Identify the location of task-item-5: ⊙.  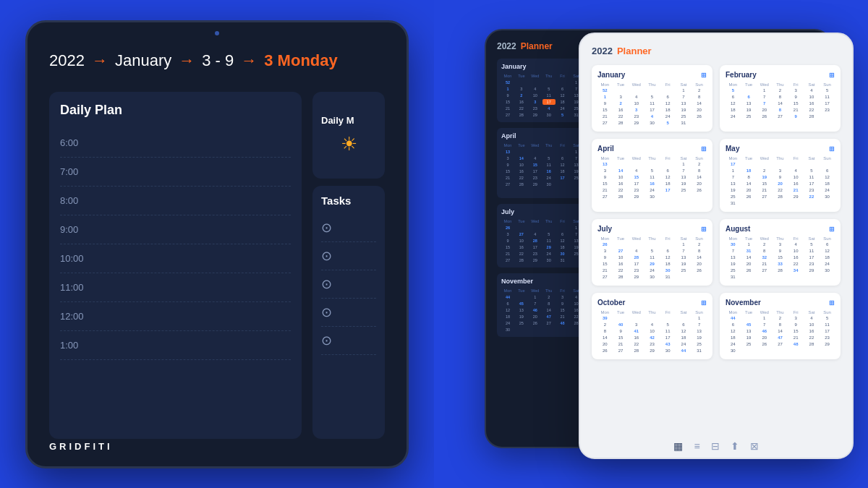
(349, 341).